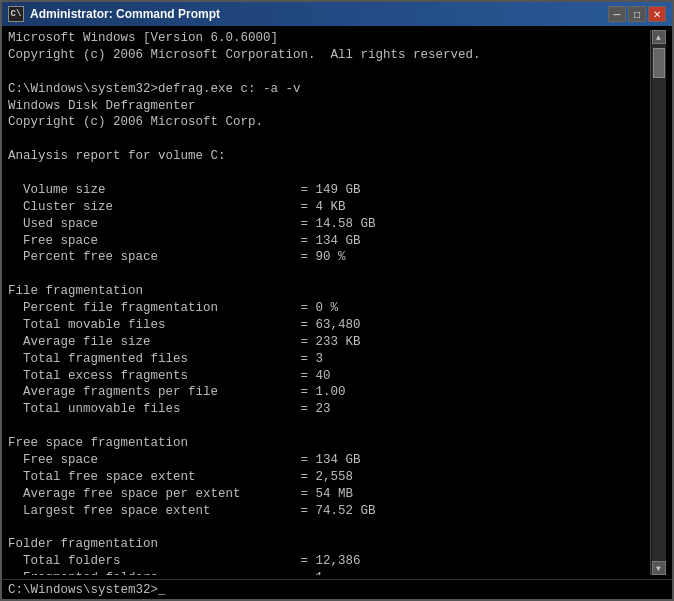 The width and height of the screenshot is (674, 601). Describe the element at coordinates (658, 302) in the screenshot. I see `scrollbar: ▲ ▼` at that location.